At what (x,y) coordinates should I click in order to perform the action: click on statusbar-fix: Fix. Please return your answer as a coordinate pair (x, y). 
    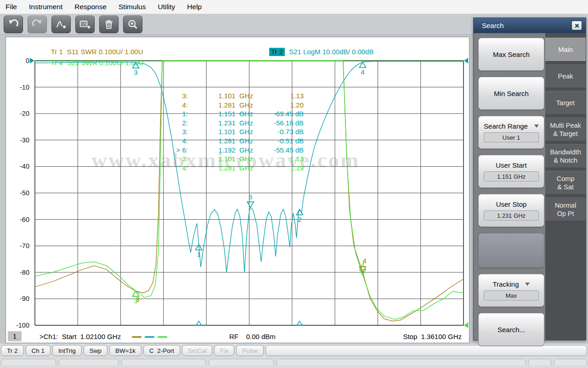
    Looking at the image, I should click on (224, 351).